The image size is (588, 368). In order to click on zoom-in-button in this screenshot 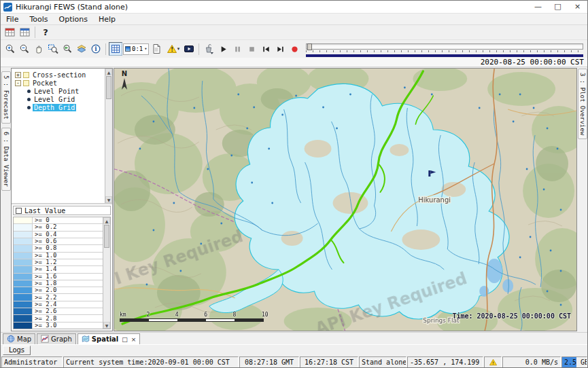, I will do `click(10, 49)`.